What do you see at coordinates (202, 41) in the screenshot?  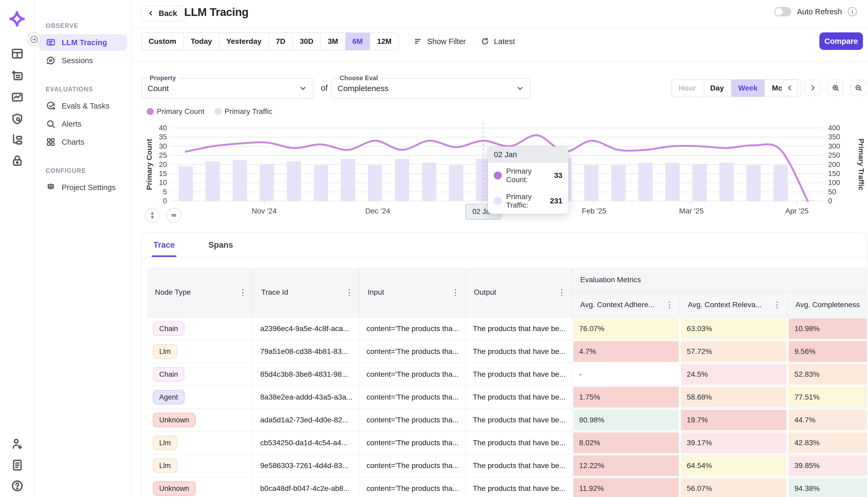 I see `range-today: Today` at bounding box center [202, 41].